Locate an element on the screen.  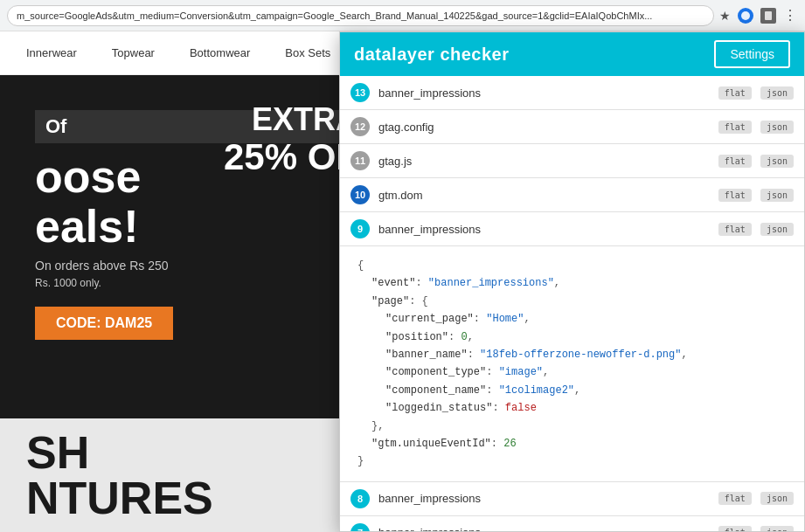
panel-header: datalayer checker Settings is located at coordinates (572, 54).